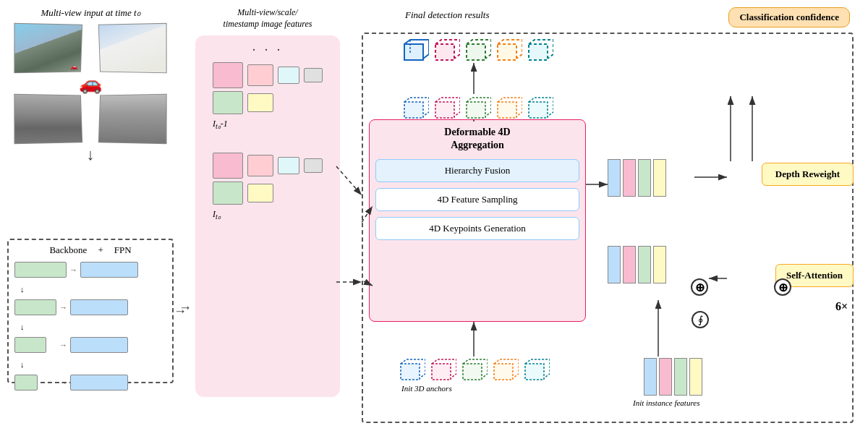  What do you see at coordinates (90, 155) in the screenshot?
I see `arrow-down-to-backbone: ↓` at bounding box center [90, 155].